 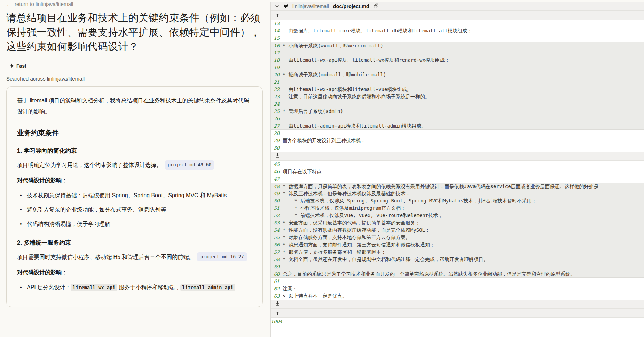 What do you see at coordinates (457, 245) in the screenshot?
I see `code-line: 56* 消息通知方面，支持邮件通知、第三方云短信通知和微信模板通知；` at bounding box center [457, 245].